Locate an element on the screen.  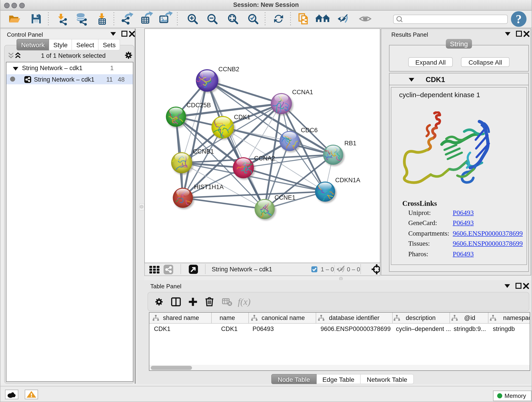
svg-text: 0 – 0 is located at coordinates (354, 269).